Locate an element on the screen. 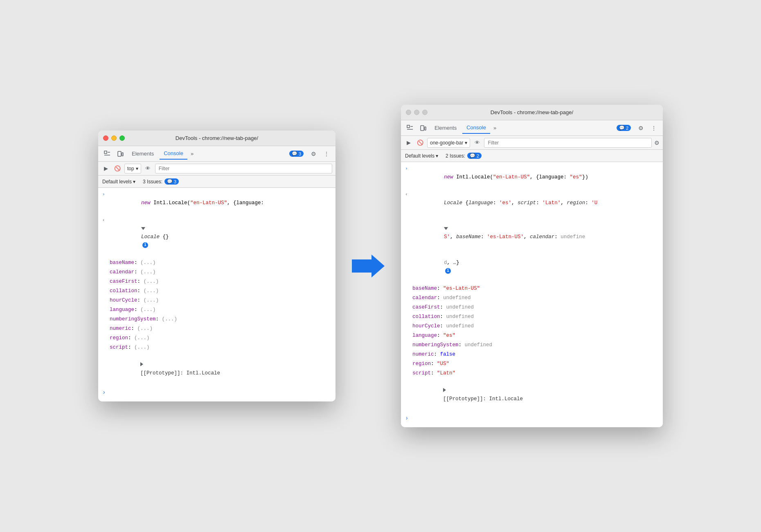  levels-dropdown-1: Default levels ▾ is located at coordinates (119, 182).